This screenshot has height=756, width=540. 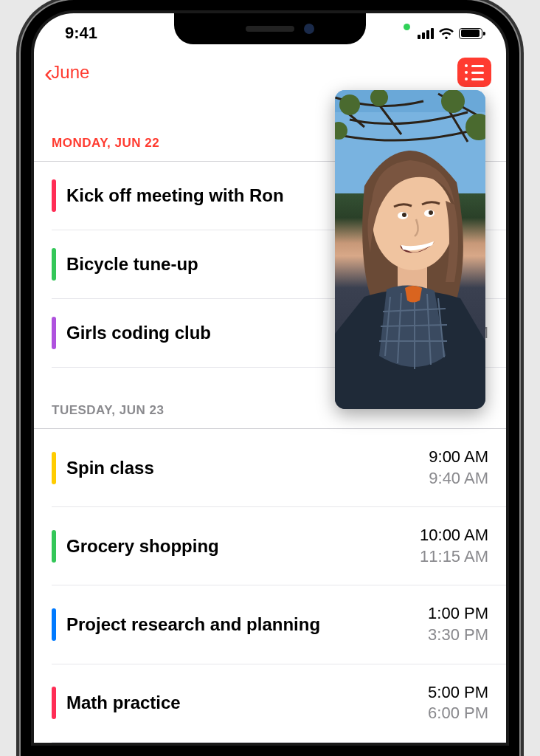 What do you see at coordinates (410, 250) in the screenshot?
I see `picture-in-picture-video` at bounding box center [410, 250].